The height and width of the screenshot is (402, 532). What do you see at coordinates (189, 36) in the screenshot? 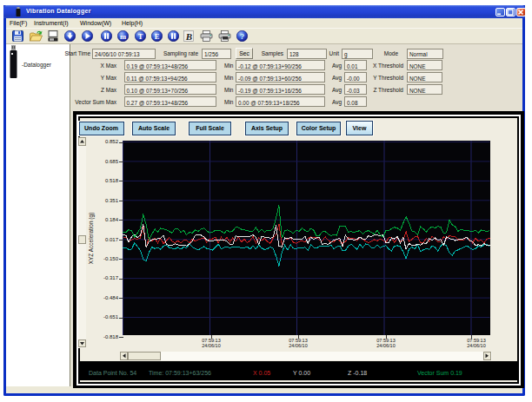
I see `svg-text: B` at bounding box center [189, 36].